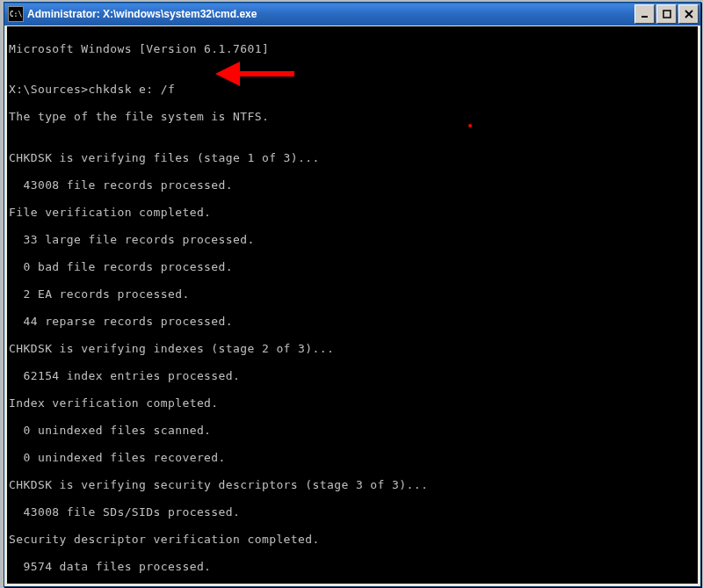 This screenshot has height=588, width=703. What do you see at coordinates (353, 322) in the screenshot?
I see `output-line: 44 reparse records processed.` at bounding box center [353, 322].